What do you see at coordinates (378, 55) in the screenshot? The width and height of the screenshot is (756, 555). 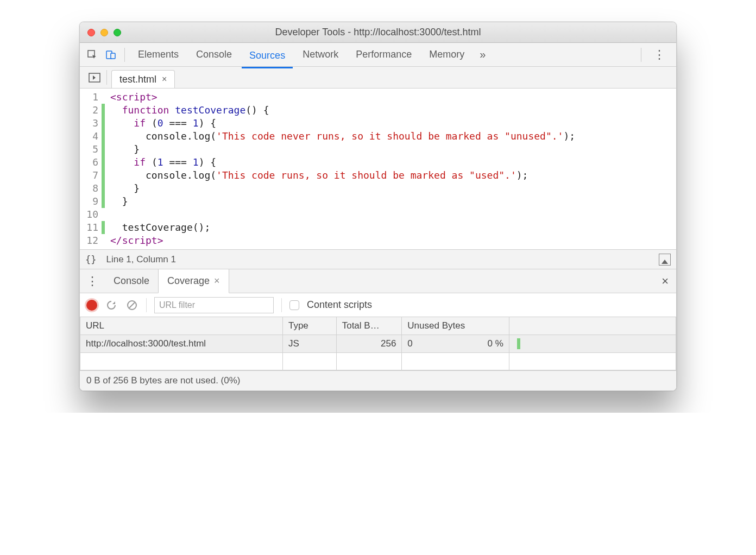 I see `main-toolbar: Elements Console Sources Network Perform…` at bounding box center [378, 55].